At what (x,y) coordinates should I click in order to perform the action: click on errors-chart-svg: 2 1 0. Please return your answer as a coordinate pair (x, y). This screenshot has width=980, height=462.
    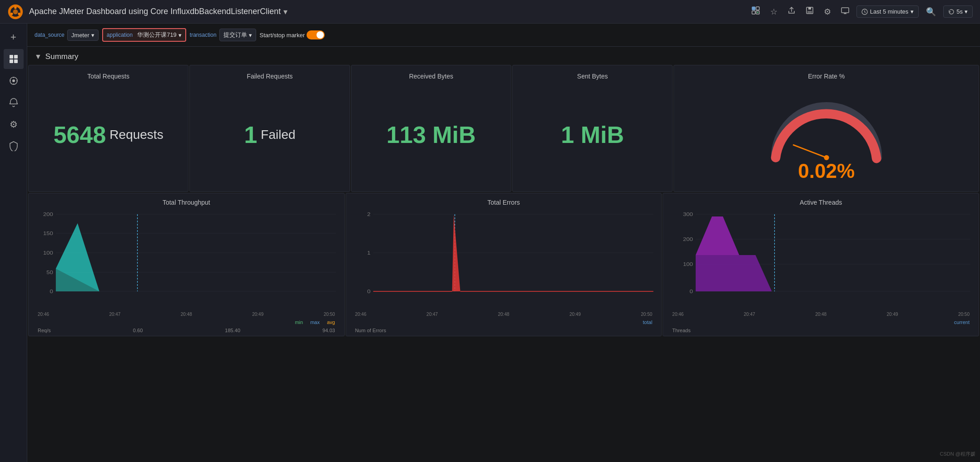
    Looking at the image, I should click on (504, 260).